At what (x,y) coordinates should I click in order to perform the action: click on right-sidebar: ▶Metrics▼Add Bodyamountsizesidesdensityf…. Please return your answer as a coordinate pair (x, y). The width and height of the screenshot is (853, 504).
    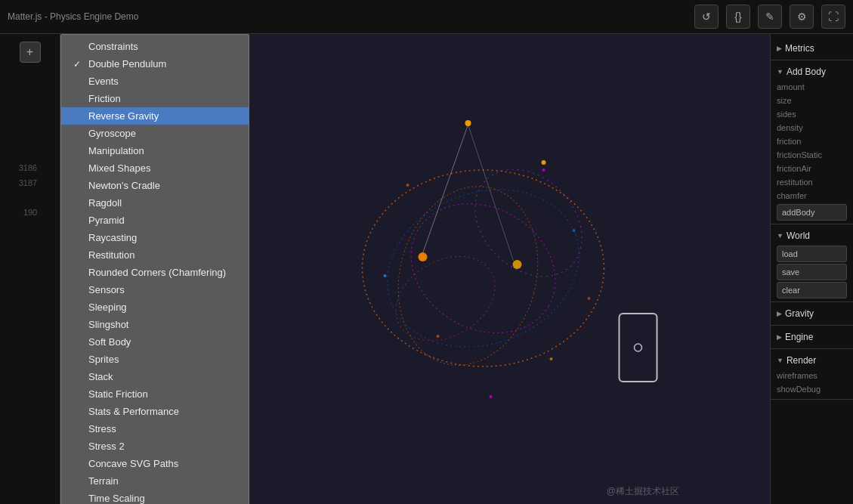
    Looking at the image, I should click on (811, 269).